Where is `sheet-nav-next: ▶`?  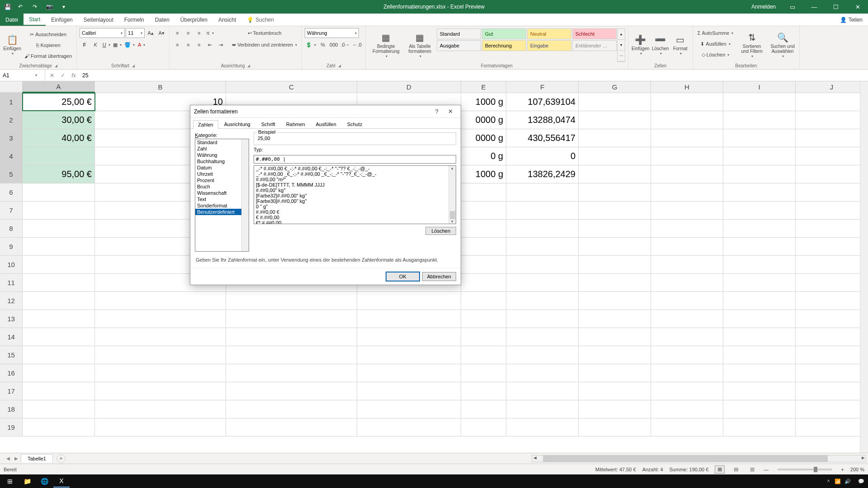
sheet-nav-next: ▶ is located at coordinates (16, 458).